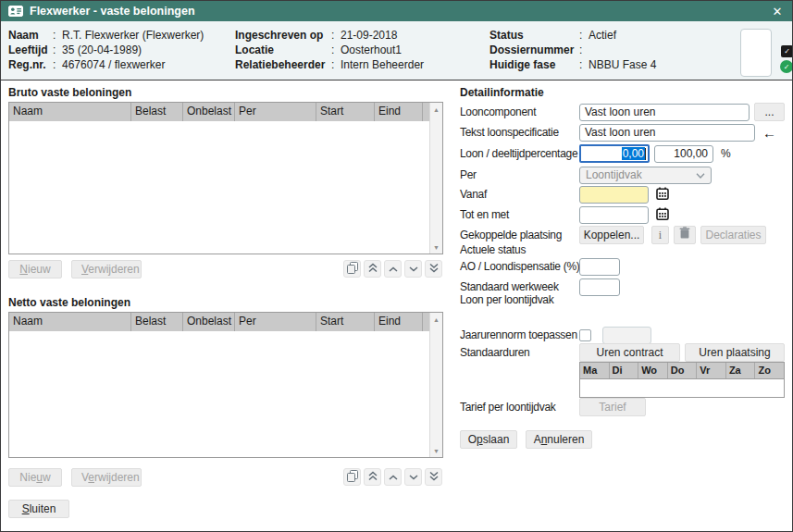 The height and width of the screenshot is (532, 793). Describe the element at coordinates (46, 477) in the screenshot. I see `label-part: w` at that location.